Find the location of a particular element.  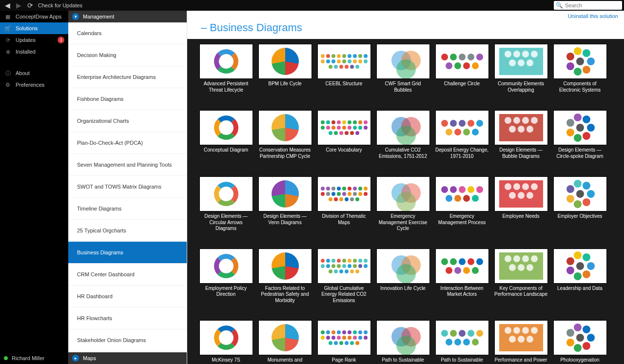

subcat-item: HR Flowcharts is located at coordinates (128, 319).